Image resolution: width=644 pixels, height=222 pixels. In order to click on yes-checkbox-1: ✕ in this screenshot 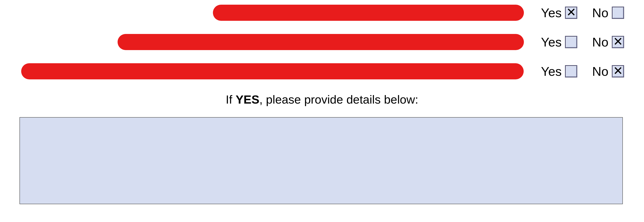, I will do `click(571, 13)`.